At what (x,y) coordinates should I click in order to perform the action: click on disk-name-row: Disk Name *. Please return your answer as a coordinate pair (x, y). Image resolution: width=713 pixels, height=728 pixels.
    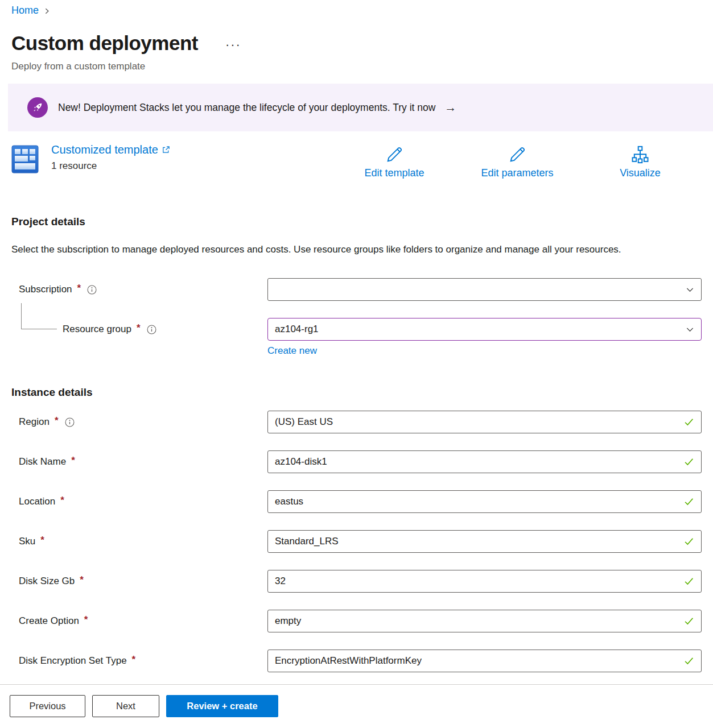
    Looking at the image, I should click on (356, 462).